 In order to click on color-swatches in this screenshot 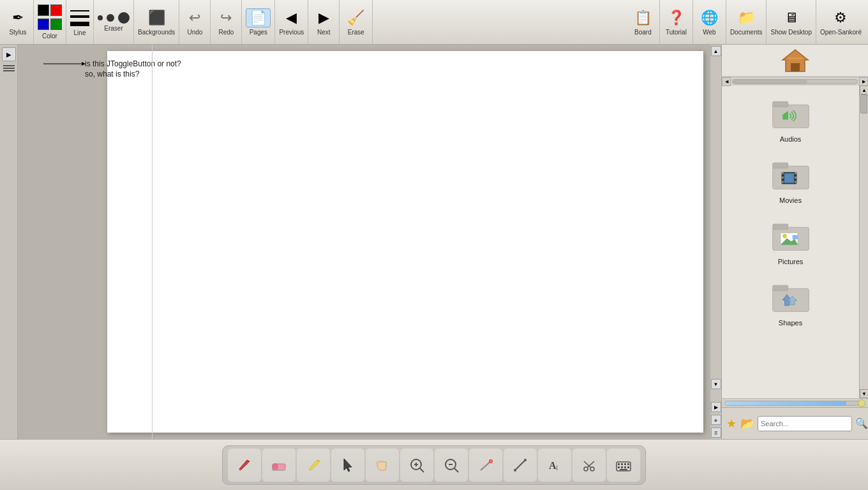, I will do `click(50, 18)`.